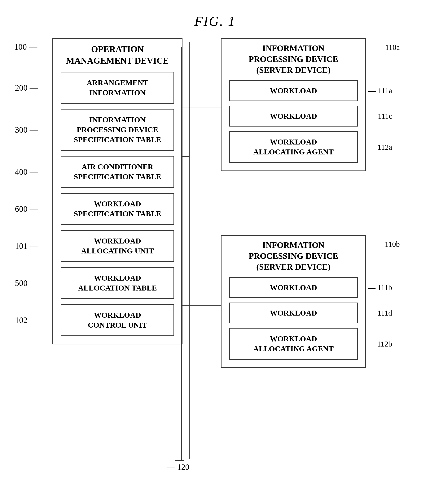  I want to click on ref-111c: — 111c, so click(380, 116).